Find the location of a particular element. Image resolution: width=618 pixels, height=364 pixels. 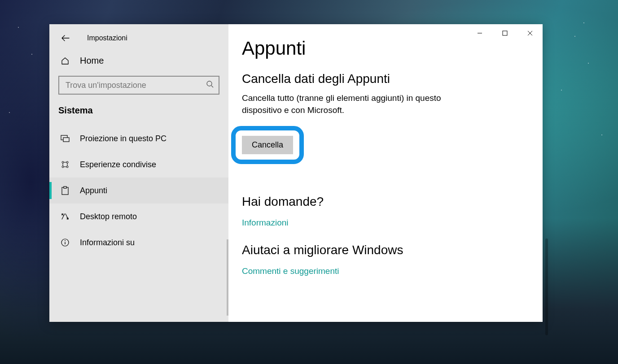

clear-button: Cancella is located at coordinates (267, 145).